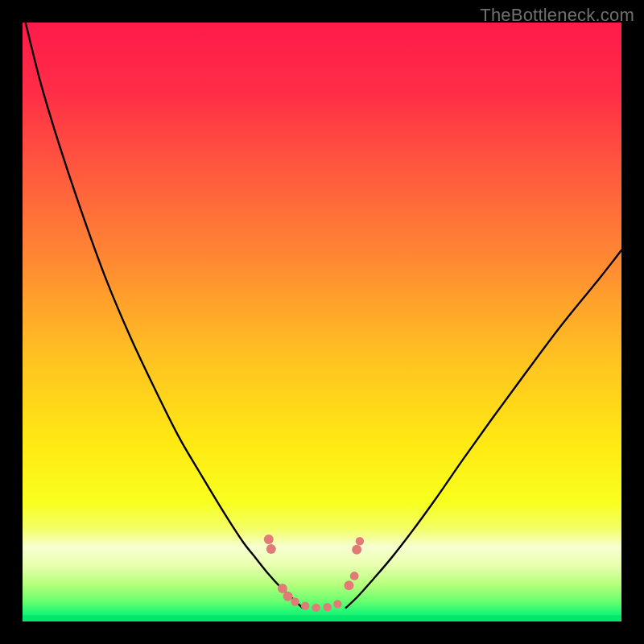 This screenshot has width=644, height=644. What do you see at coordinates (557, 15) in the screenshot?
I see `watermark-text: TheBottleneck.com` at bounding box center [557, 15].